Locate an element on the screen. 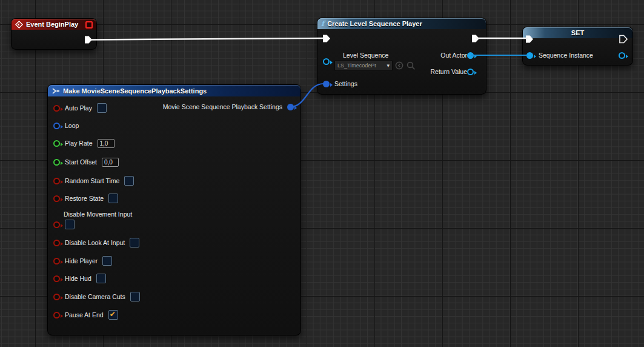  node-title: Event BeginPlay is located at coordinates (52, 24).